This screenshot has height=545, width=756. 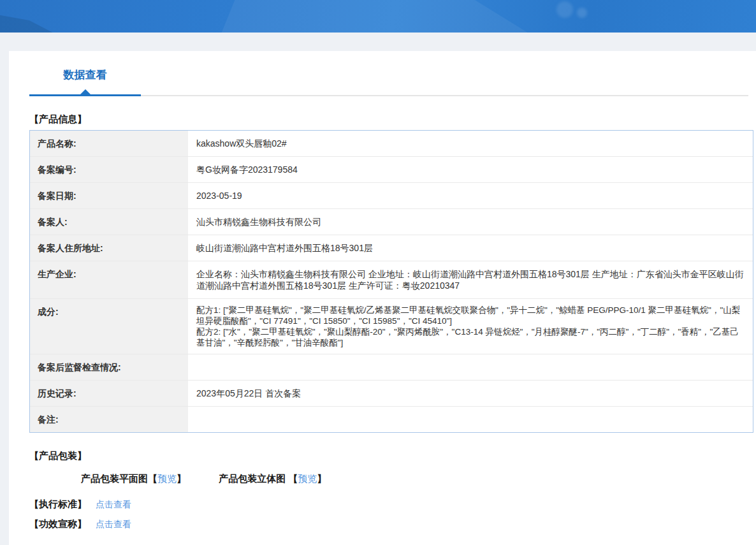 I want to click on row-label-manufacturer: 生产企业:, so click(x=109, y=280).